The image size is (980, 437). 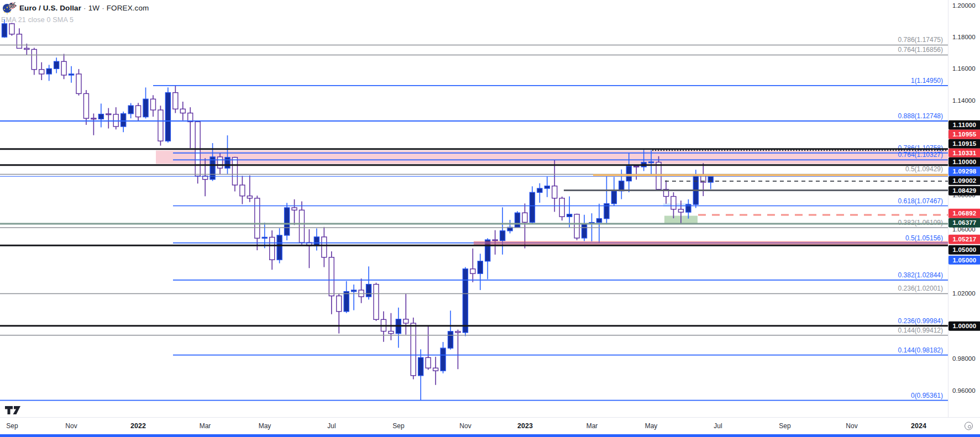 I want to click on axis-settings-icon, so click(x=968, y=427).